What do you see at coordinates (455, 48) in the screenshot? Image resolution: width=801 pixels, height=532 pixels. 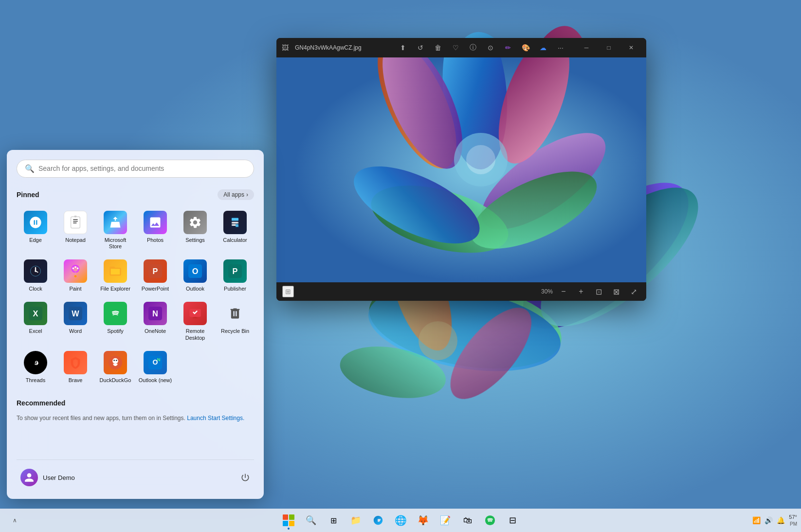 I see `photos-toolbar-favorite: ♡` at bounding box center [455, 48].